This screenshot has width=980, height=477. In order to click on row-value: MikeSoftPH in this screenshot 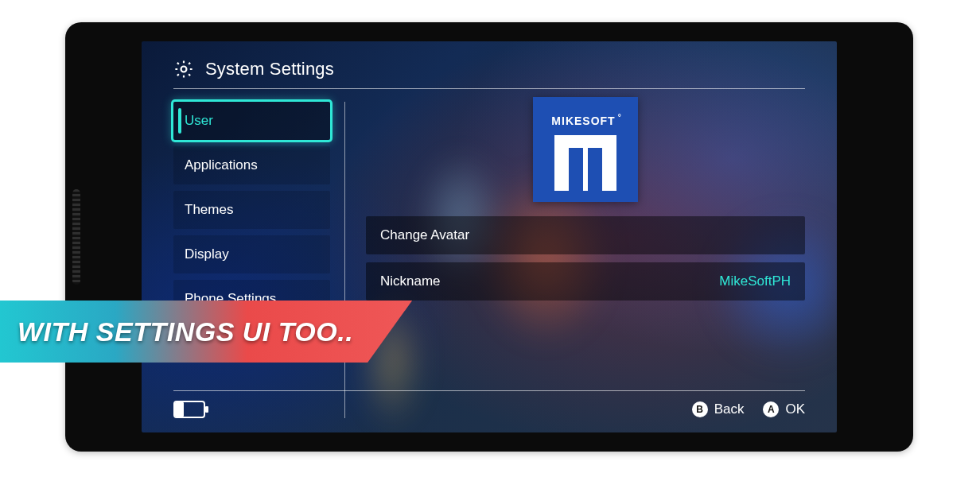, I will do `click(755, 281)`.